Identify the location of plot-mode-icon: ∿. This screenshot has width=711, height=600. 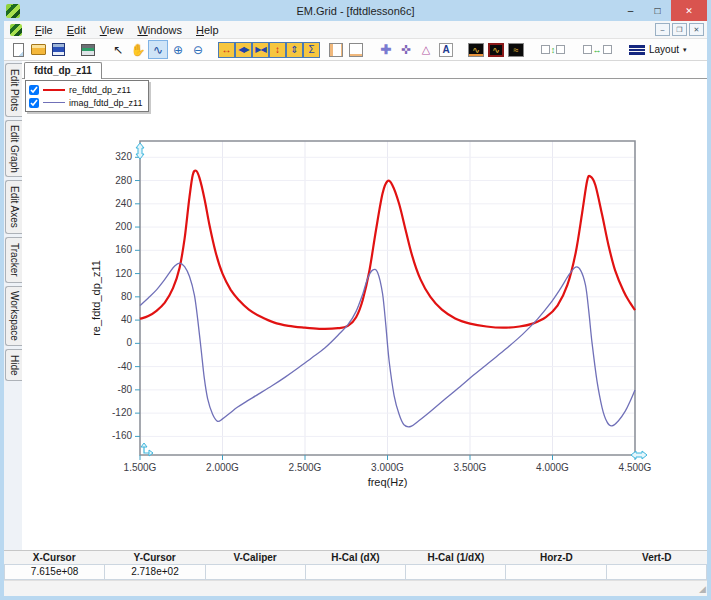
(158, 50).